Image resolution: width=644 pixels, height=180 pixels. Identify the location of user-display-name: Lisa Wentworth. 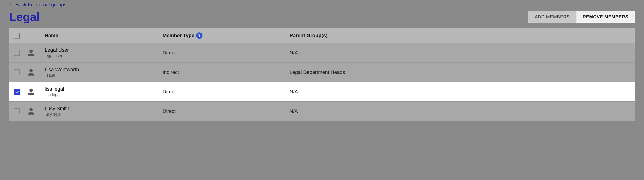
(99, 70).